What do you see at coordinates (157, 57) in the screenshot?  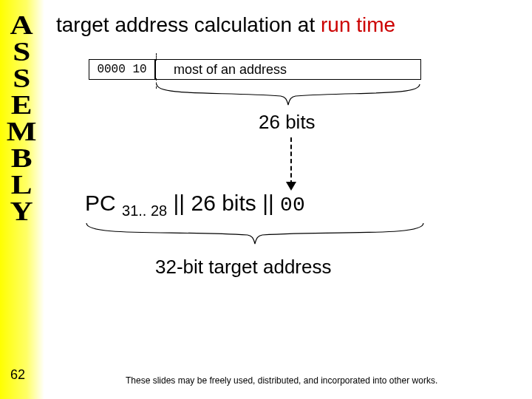 I see `dash-divider-up` at bounding box center [157, 57].